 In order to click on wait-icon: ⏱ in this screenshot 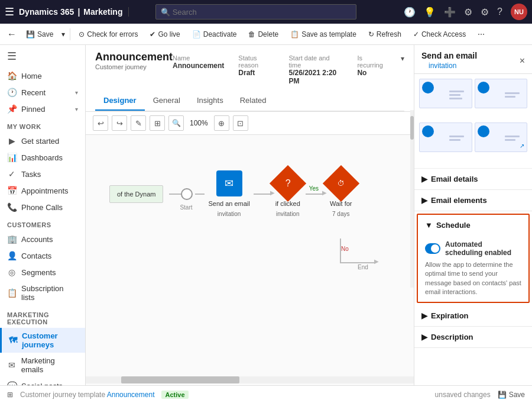, I will do `click(341, 183)`.